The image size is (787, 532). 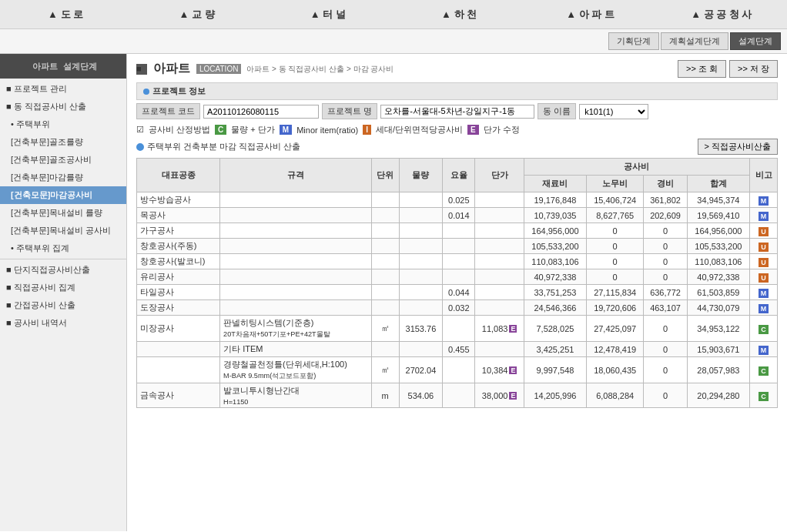 I want to click on badge-c: C, so click(x=220, y=129).